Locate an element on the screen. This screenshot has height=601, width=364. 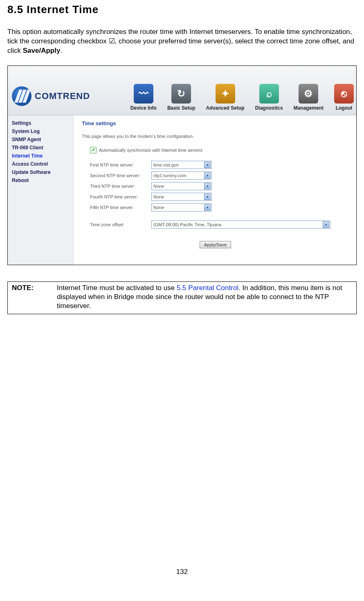
ntp-label: Third NTP time server: is located at coordinates (117, 186).